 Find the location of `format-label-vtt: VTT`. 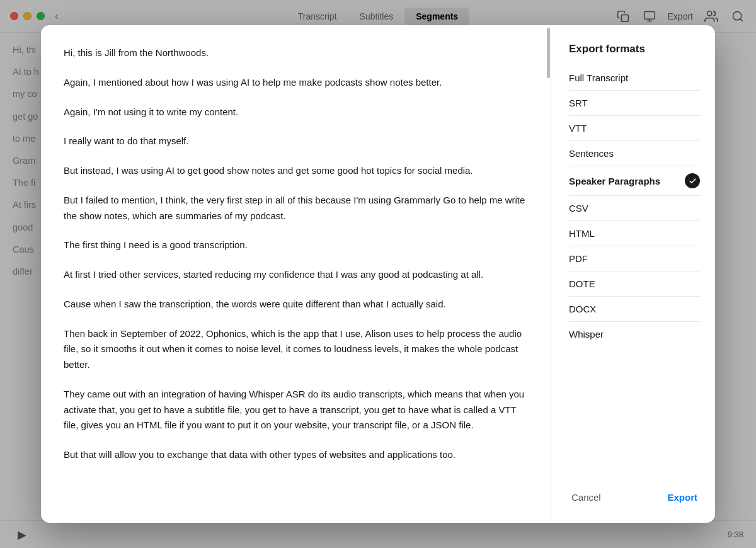

format-label-vtt: VTT is located at coordinates (578, 128).